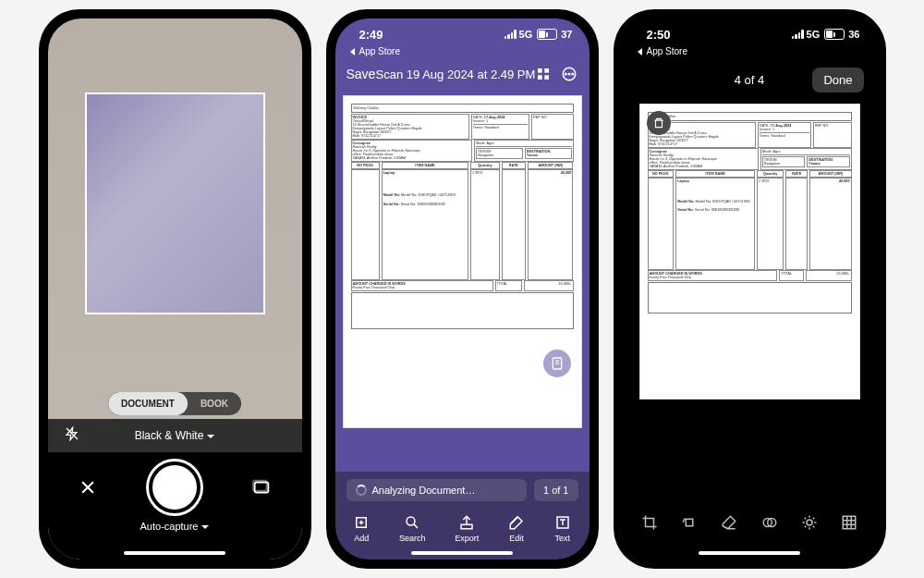 The height and width of the screenshot is (578, 924). Describe the element at coordinates (462, 76) in the screenshot. I see `scan-header: Save Scan 19 Aug 2024 at 2.49 PM` at that location.